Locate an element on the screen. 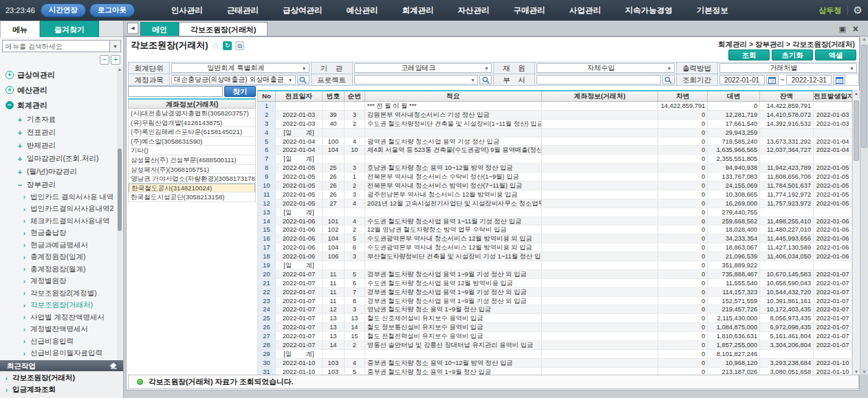 The width and height of the screenshot is (868, 398). tab-current-page: 각보조원장(거래처) is located at coordinates (223, 29).